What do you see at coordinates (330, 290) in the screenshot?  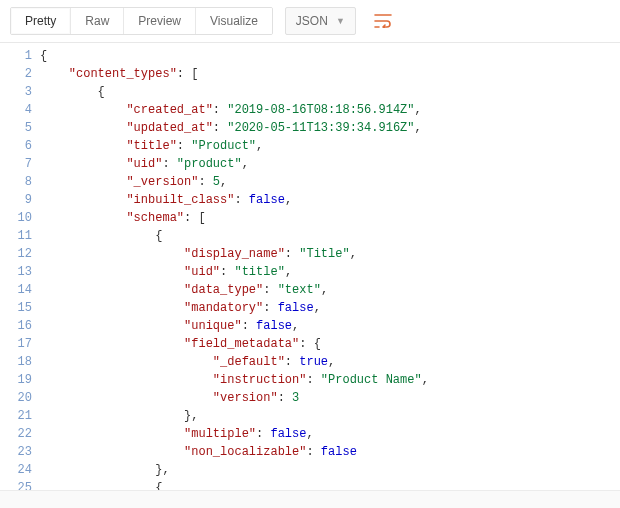 I see `code-line: "data_type": "text",` at bounding box center [330, 290].